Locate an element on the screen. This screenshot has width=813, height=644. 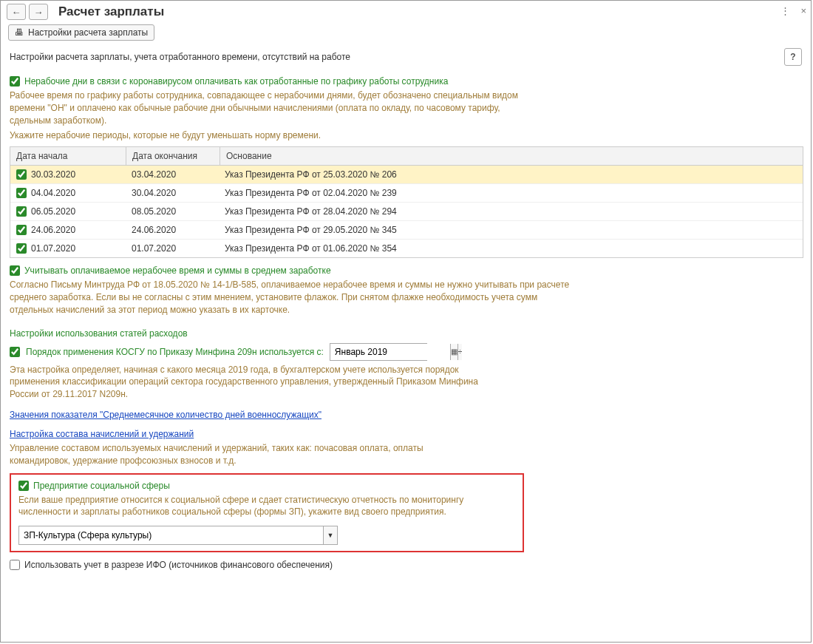
average-checkbox-row: Учитывать оплачиваемое нерабочее время и… is located at coordinates (406, 271).